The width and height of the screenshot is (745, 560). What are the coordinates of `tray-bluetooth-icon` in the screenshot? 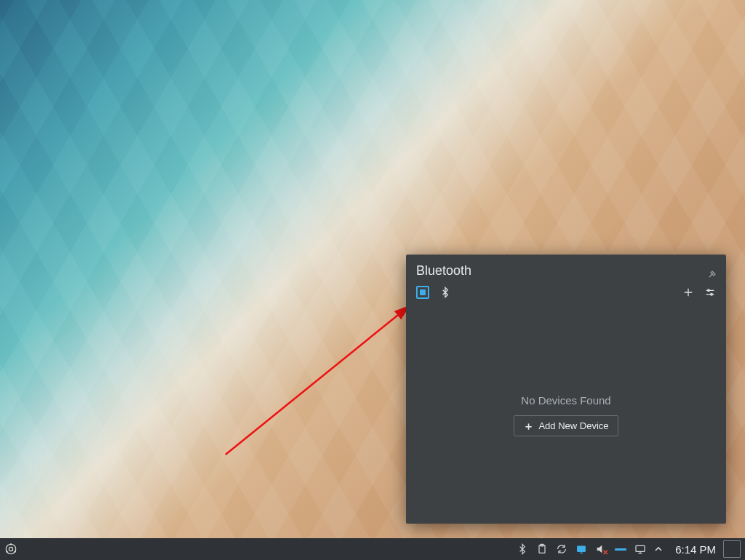 It's located at (522, 549).